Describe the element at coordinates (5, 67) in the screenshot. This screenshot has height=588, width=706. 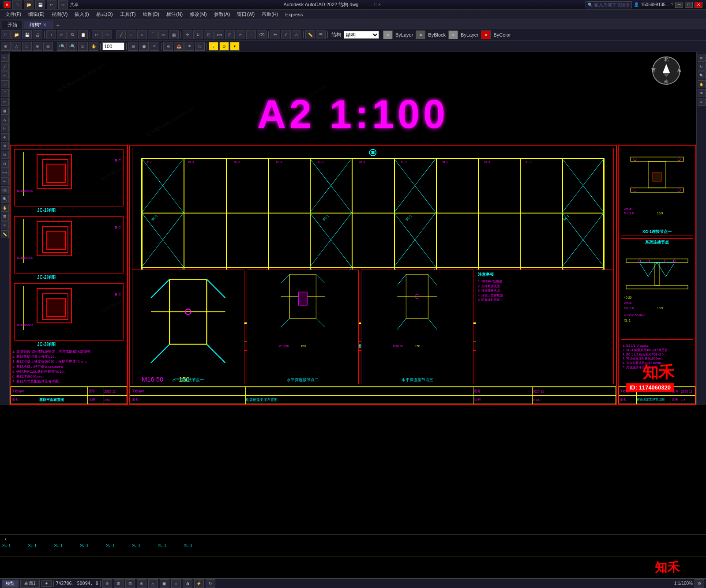
I see `lt-line: ╱` at that location.